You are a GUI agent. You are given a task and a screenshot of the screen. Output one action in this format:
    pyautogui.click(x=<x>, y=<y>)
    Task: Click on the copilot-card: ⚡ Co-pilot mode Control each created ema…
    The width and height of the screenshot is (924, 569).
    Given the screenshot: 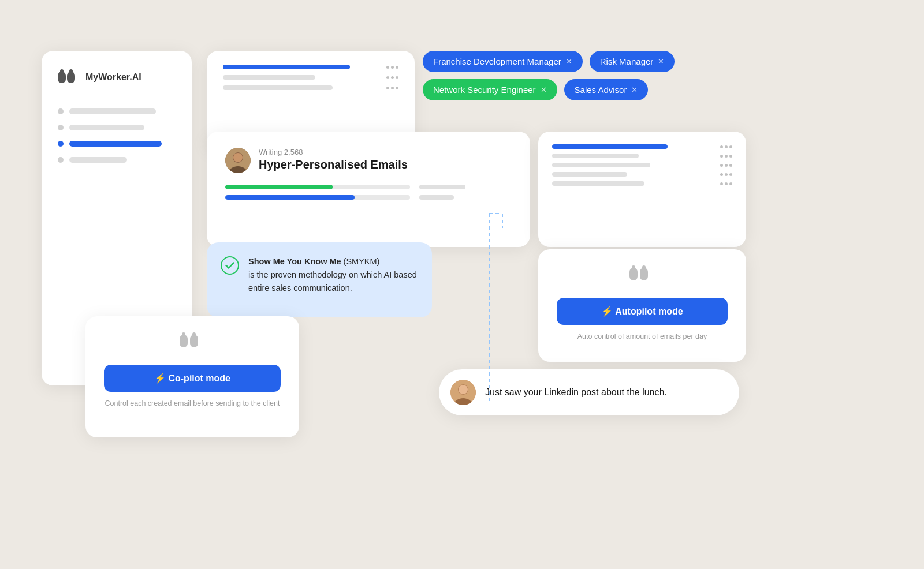 What is the action you would take?
    pyautogui.click(x=192, y=377)
    